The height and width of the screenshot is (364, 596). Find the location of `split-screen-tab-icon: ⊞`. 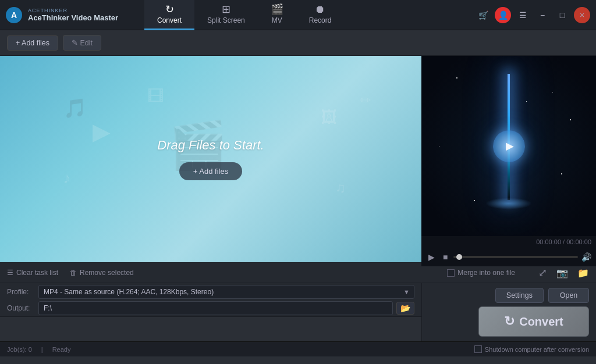

split-screen-tab-icon: ⊞ is located at coordinates (226, 9).